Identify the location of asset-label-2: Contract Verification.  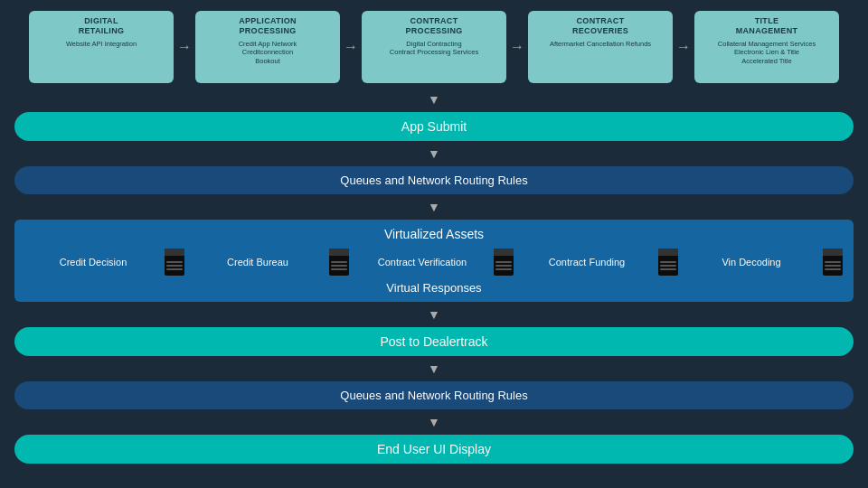
(422, 262).